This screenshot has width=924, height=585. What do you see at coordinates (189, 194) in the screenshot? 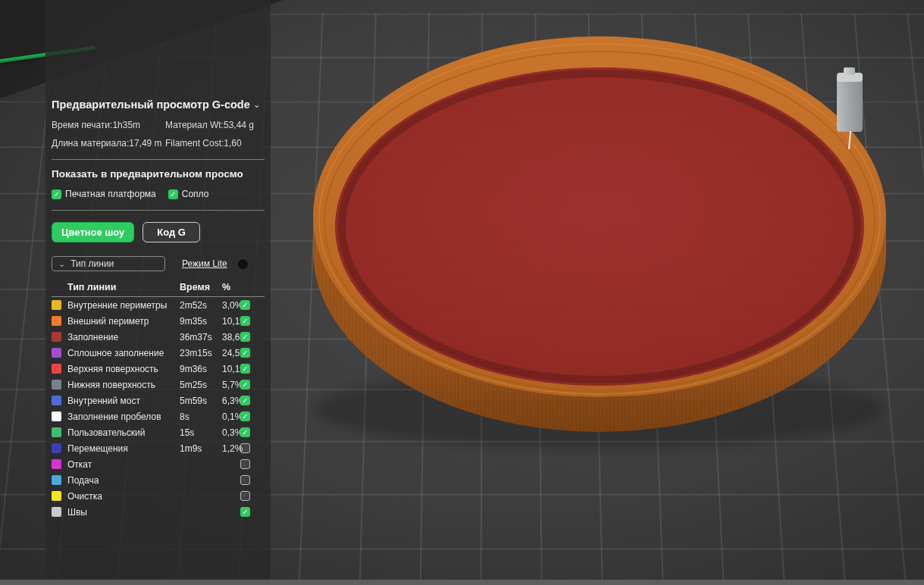
I see `preview-checkbox: ✓ Сопло` at bounding box center [189, 194].